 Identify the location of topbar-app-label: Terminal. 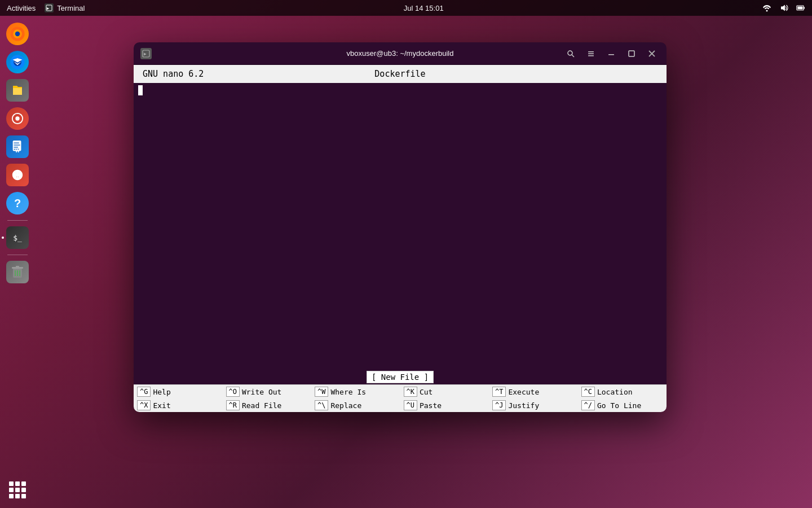
(71, 8).